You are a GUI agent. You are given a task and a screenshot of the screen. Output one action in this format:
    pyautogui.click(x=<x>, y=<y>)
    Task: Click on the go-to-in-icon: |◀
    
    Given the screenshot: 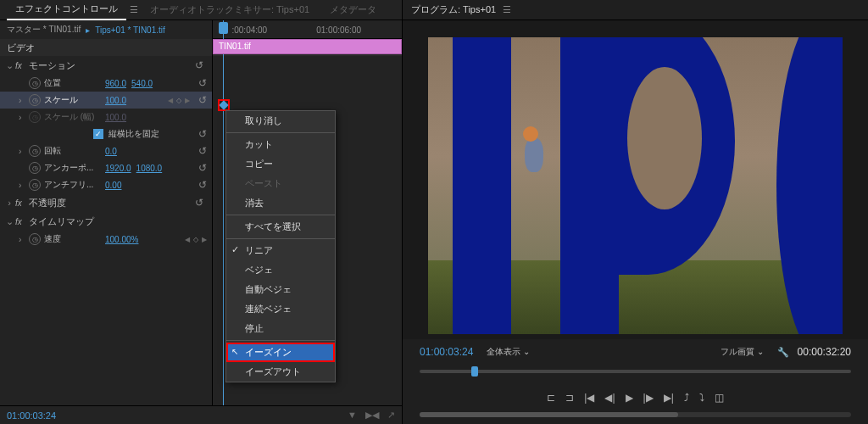 What is the action you would take?
    pyautogui.click(x=589, y=398)
    